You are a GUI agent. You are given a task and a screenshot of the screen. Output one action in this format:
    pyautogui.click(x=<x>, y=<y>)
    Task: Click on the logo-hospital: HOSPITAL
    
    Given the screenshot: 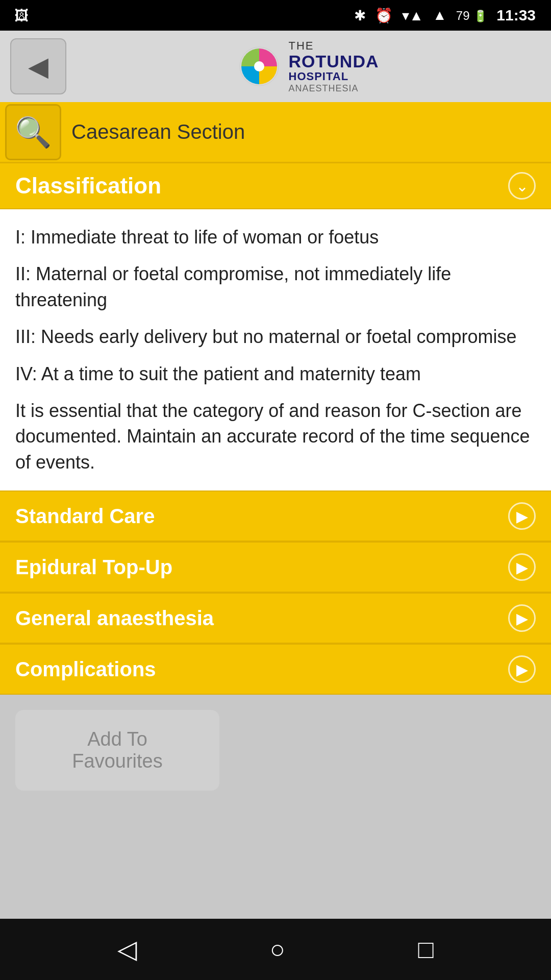 What is the action you would take?
    pyautogui.click(x=319, y=77)
    